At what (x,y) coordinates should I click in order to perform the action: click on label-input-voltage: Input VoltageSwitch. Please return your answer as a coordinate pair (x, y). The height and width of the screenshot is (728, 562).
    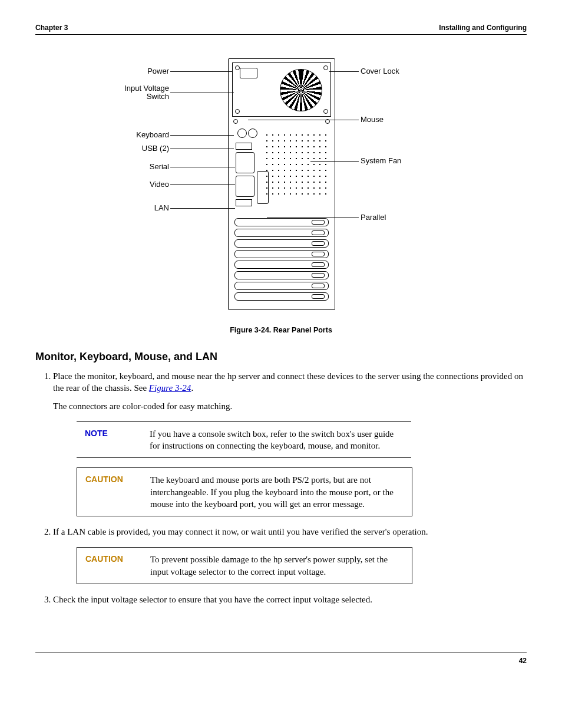
    Looking at the image, I should click on (143, 93).